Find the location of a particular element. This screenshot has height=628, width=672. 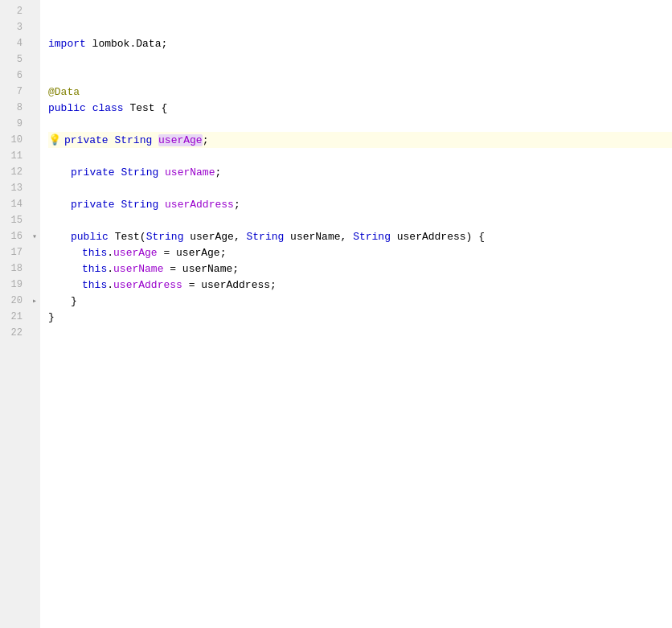

code-line-12: private String userName ; is located at coordinates (360, 172).